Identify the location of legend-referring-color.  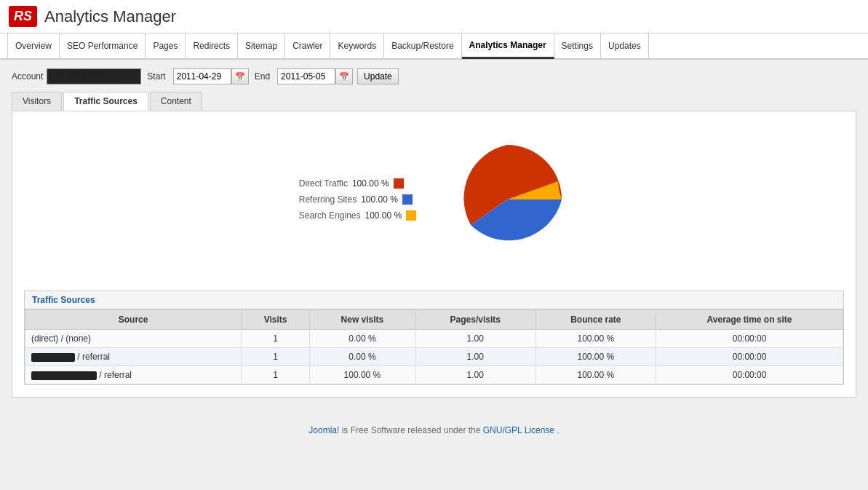
(407, 199).